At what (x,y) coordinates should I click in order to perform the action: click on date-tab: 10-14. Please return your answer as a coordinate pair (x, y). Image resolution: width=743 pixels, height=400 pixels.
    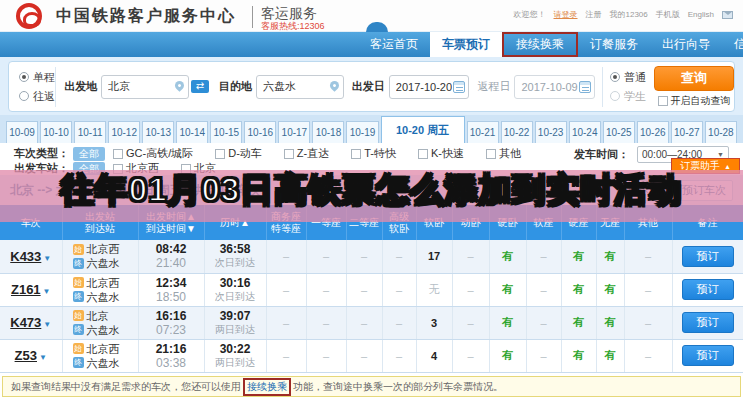
    Looking at the image, I should click on (192, 132).